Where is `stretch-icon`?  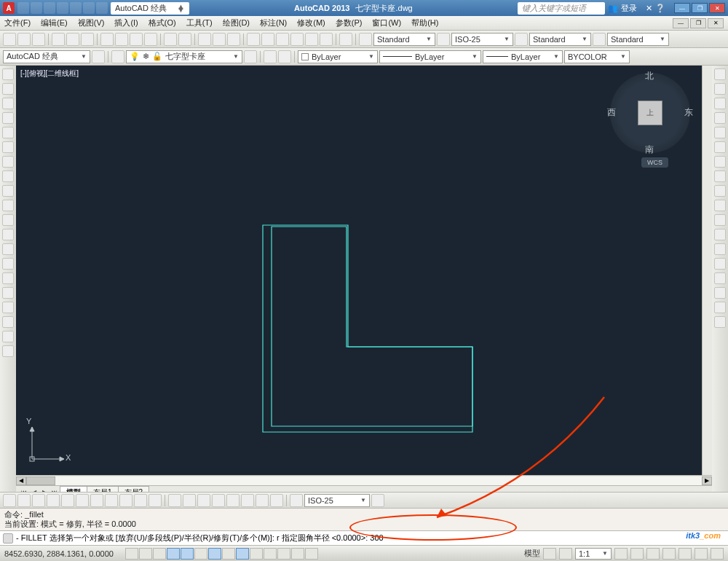 stretch-icon is located at coordinates (720, 191).